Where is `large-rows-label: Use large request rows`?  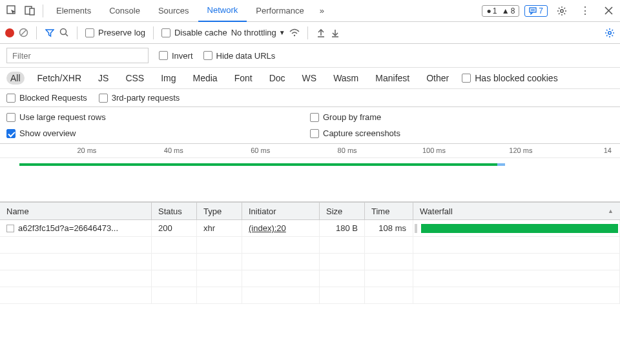
large-rows-label: Use large request rows is located at coordinates (63, 117).